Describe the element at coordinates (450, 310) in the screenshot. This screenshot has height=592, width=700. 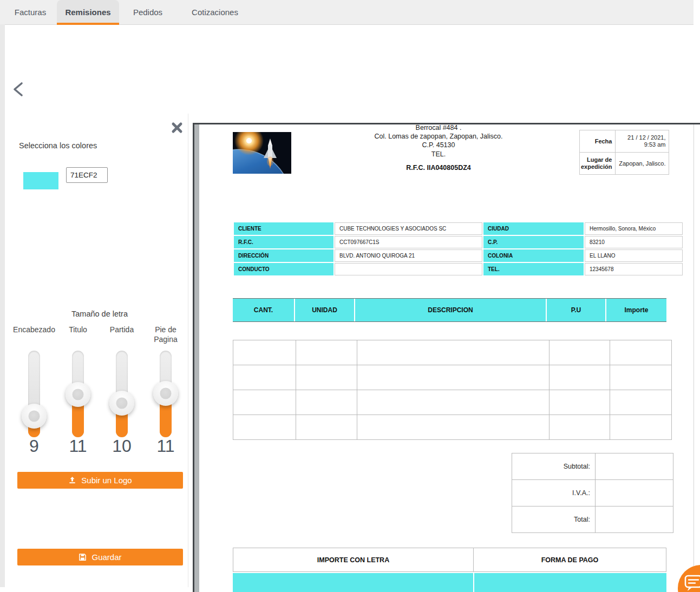
I see `items-header-descripcion: DESCRIPCION` at that location.